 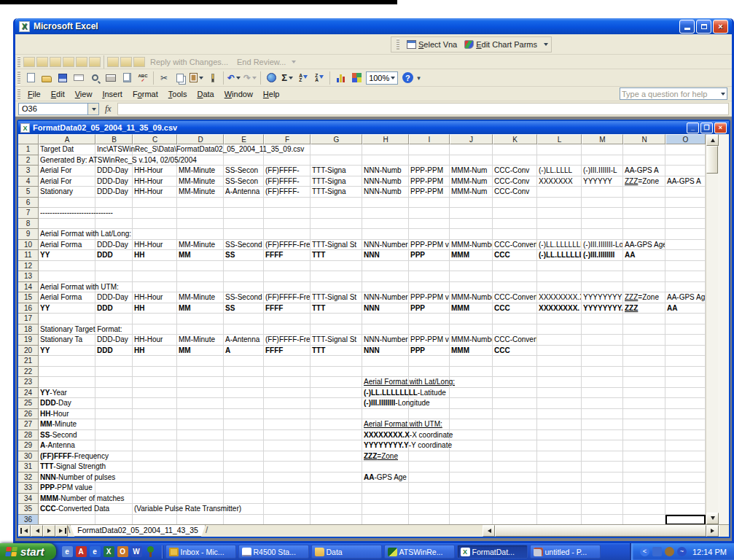 I want to click on cell-L6, so click(x=560, y=203).